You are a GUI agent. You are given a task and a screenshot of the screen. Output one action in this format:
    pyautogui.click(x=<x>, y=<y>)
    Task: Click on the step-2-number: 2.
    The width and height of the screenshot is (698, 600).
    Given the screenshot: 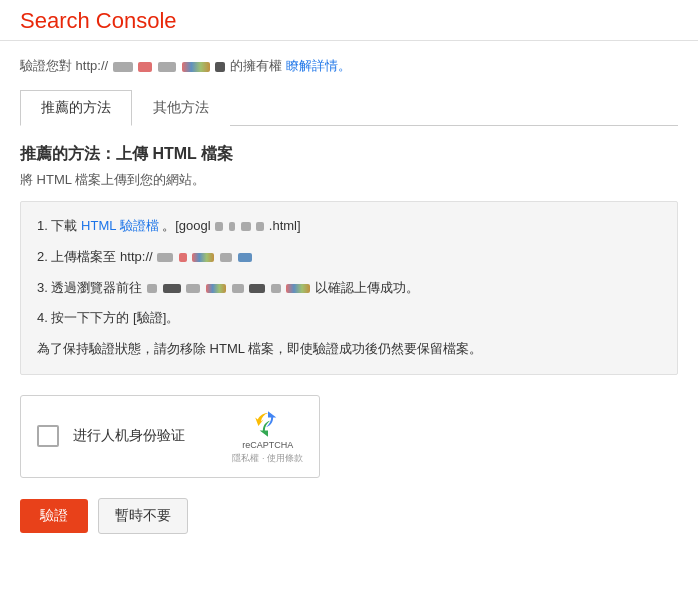 What is the action you would take?
    pyautogui.click(x=44, y=256)
    